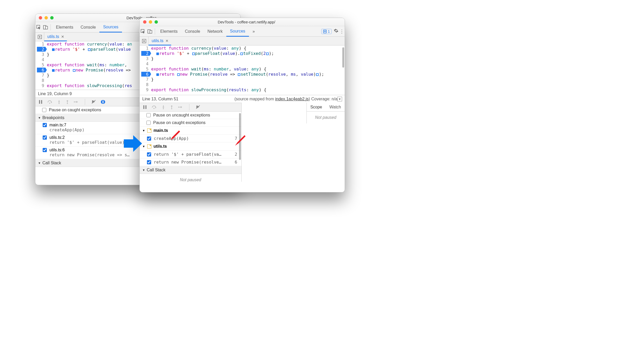  I want to click on cursor-position: Line 19, Column 9, so click(55, 94).